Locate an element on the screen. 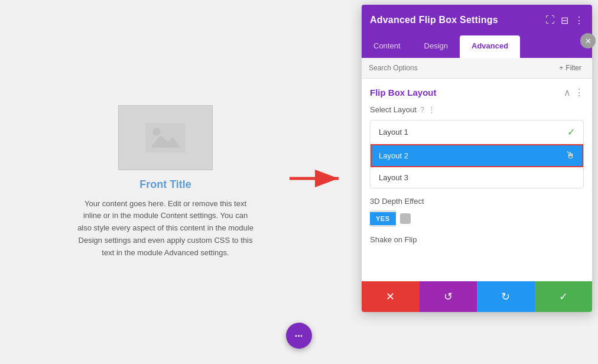 Image resolution: width=598 pixels, height=364 pixels. tab-advanced: Advanced is located at coordinates (490, 47).